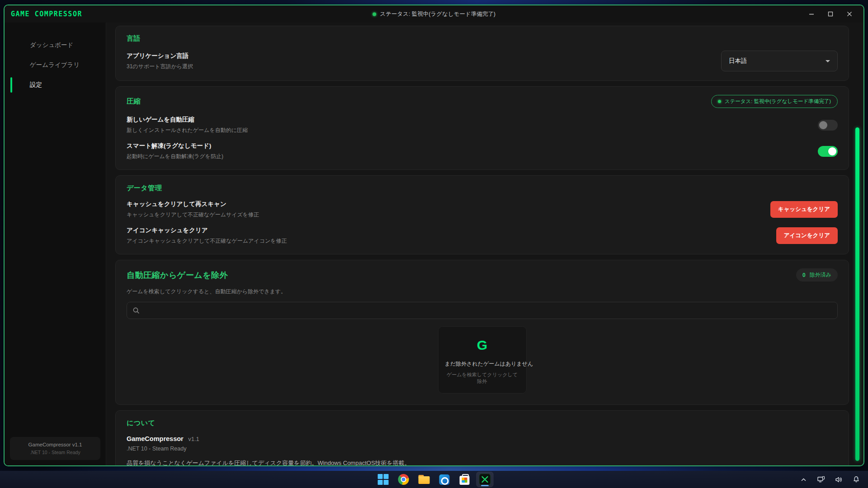  Describe the element at coordinates (482, 360) in the screenshot. I see `exclusion-empty-state: G まだ除外されたゲームはありません ゲームを検索してクリックして除外` at that location.